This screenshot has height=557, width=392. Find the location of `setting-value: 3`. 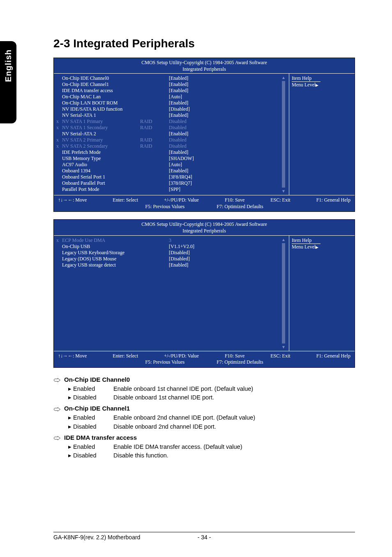

setting-value: 3 is located at coordinates (228, 240).